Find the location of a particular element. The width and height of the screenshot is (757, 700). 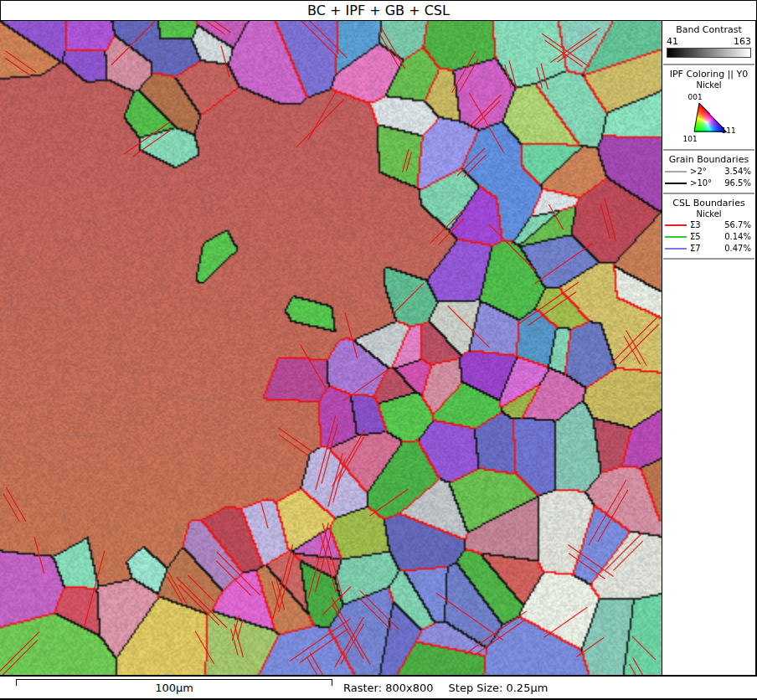

title-bar: BC + IPF + GB + CSL is located at coordinates (378, 10).